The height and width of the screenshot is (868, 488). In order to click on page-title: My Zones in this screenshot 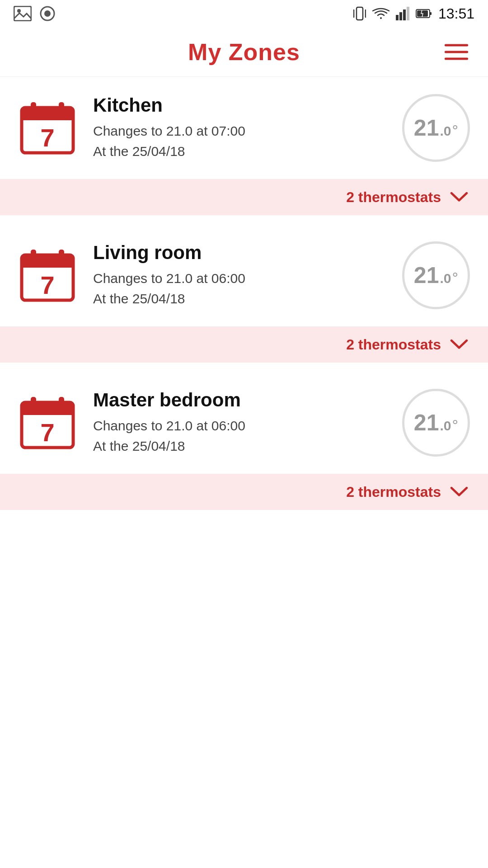, I will do `click(244, 52)`.